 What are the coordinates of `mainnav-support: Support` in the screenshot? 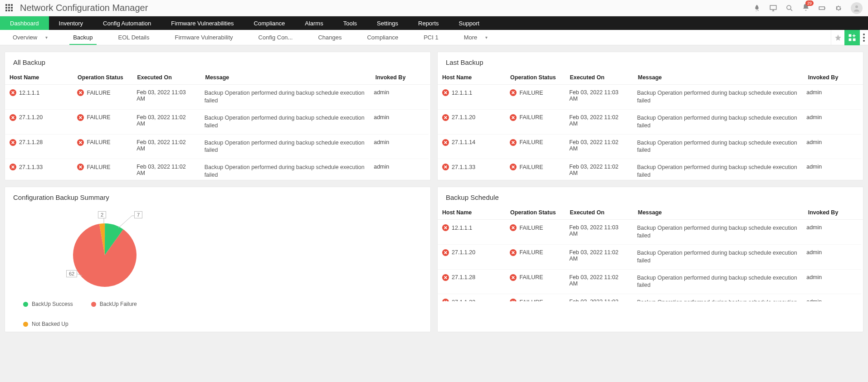 It's located at (469, 23).